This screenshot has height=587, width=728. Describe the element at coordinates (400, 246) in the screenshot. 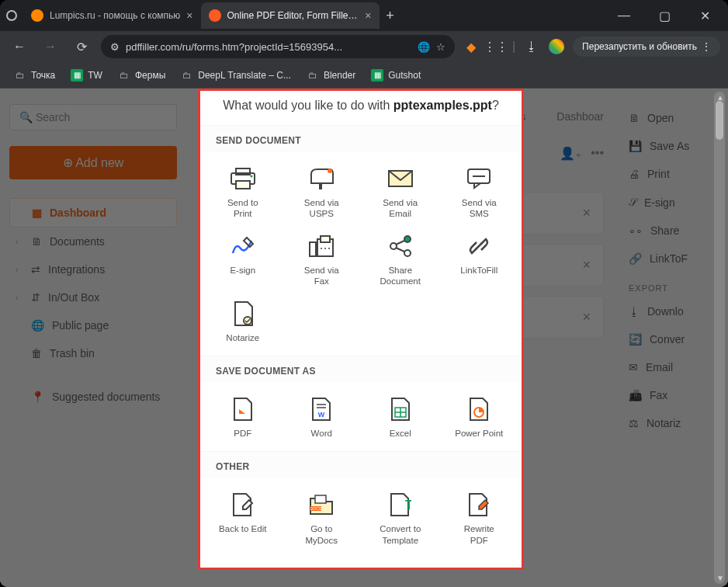

I see `share-icon` at that location.